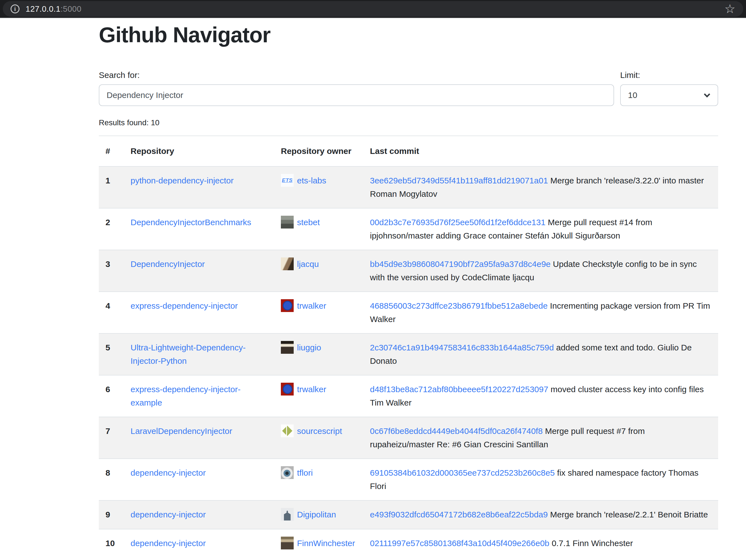 This screenshot has width=746, height=560. I want to click on table-row: 8 dependency-injector tflori 69105384b61…, so click(408, 479).